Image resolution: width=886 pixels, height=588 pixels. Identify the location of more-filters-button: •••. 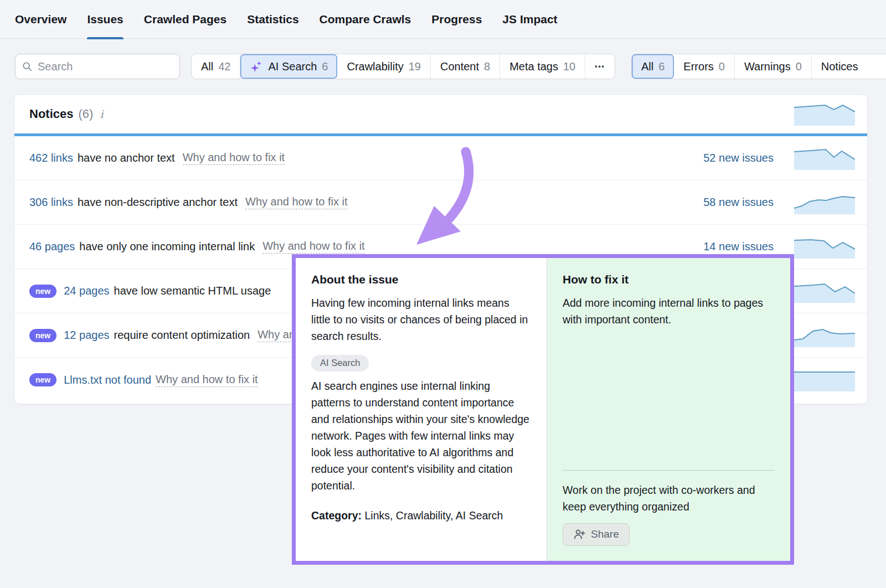
(600, 66).